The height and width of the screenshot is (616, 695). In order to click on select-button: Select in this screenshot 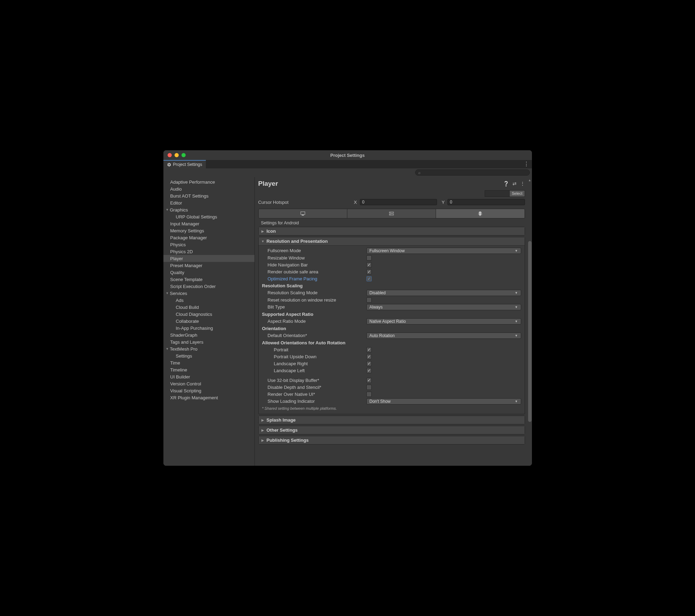, I will do `click(517, 193)`.